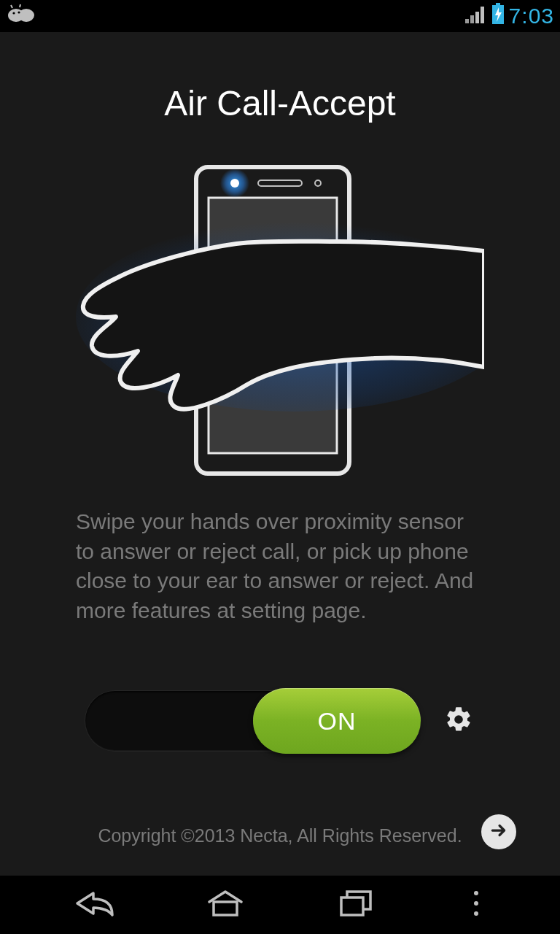 This screenshot has height=934, width=560. Describe the element at coordinates (499, 832) in the screenshot. I see `arrow-right-icon` at that location.